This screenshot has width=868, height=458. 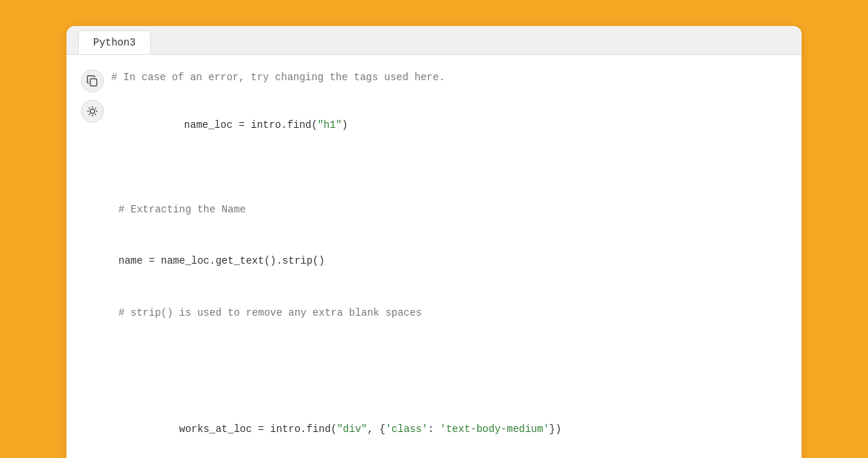 What do you see at coordinates (453, 210) in the screenshot?
I see `comment-extracting-name: # Extracting the Name` at bounding box center [453, 210].